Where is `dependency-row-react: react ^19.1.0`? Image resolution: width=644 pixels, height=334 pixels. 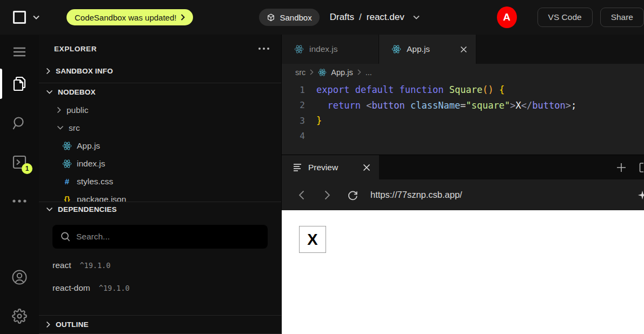 dependency-row-react: react ^19.1.0 is located at coordinates (160, 265).